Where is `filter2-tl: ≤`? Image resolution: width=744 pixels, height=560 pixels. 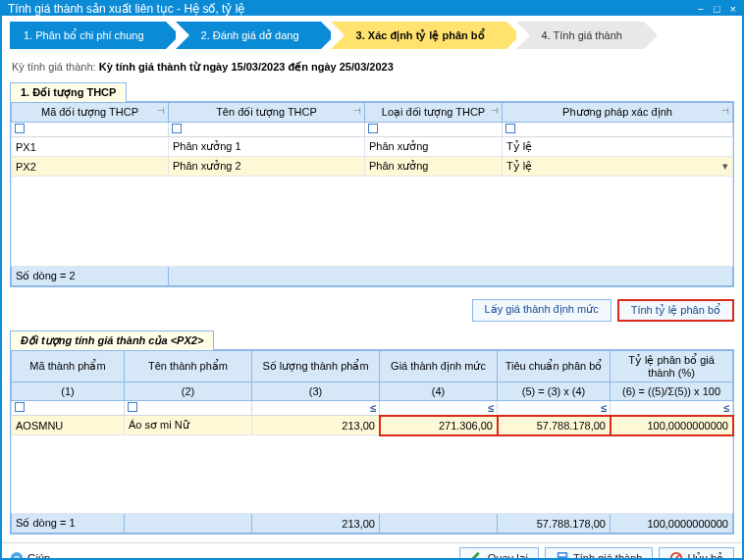
filter2-tl: ≤ is located at coordinates (671, 408).